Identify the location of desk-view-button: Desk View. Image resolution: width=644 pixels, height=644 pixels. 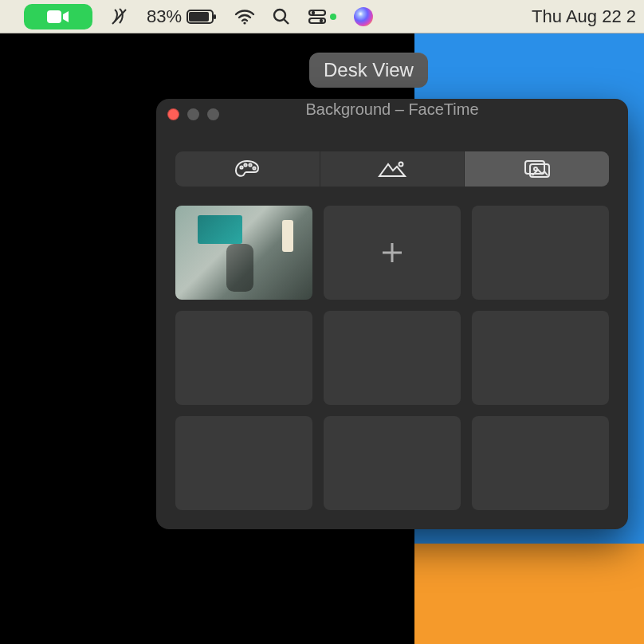
(368, 70).